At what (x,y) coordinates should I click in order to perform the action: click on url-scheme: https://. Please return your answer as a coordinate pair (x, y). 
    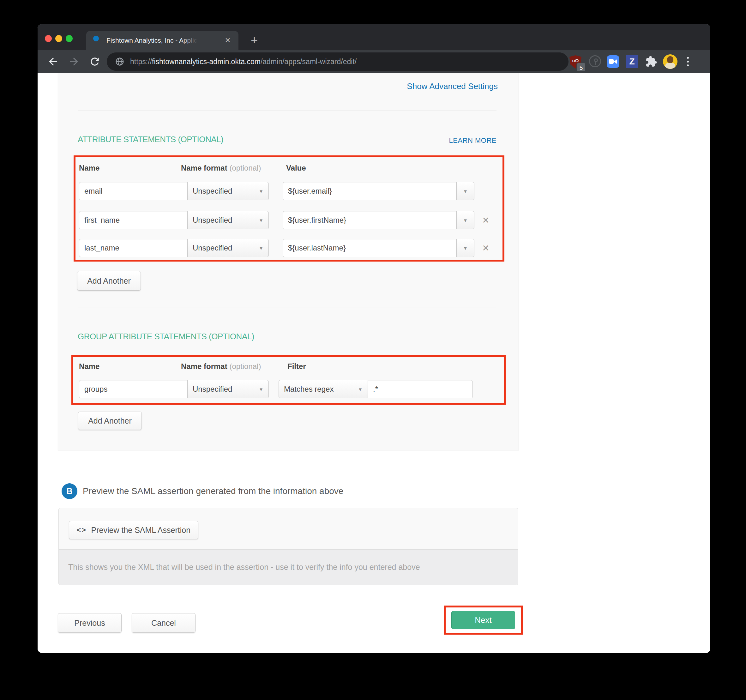
    Looking at the image, I should click on (141, 62).